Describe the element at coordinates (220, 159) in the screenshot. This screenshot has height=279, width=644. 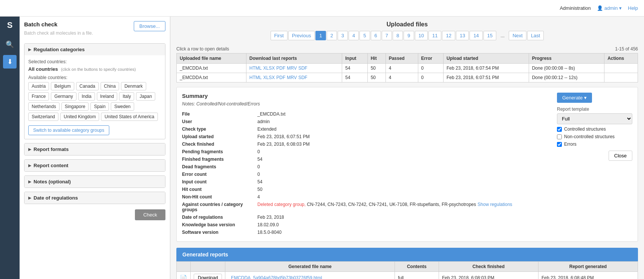
I see `summary-row-label: Finished fragments` at that location.